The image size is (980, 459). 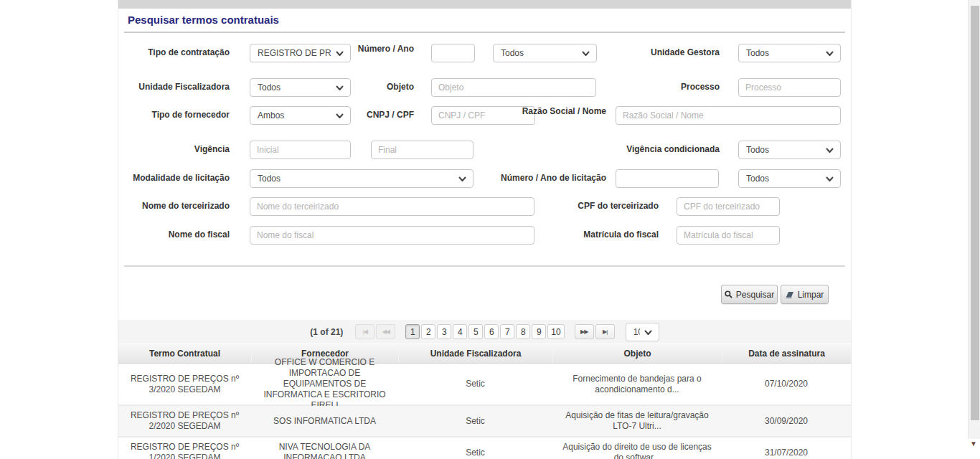 What do you see at coordinates (601, 235) in the screenshot?
I see `matricula-fiscal-label: Matrícula do fiscal` at bounding box center [601, 235].